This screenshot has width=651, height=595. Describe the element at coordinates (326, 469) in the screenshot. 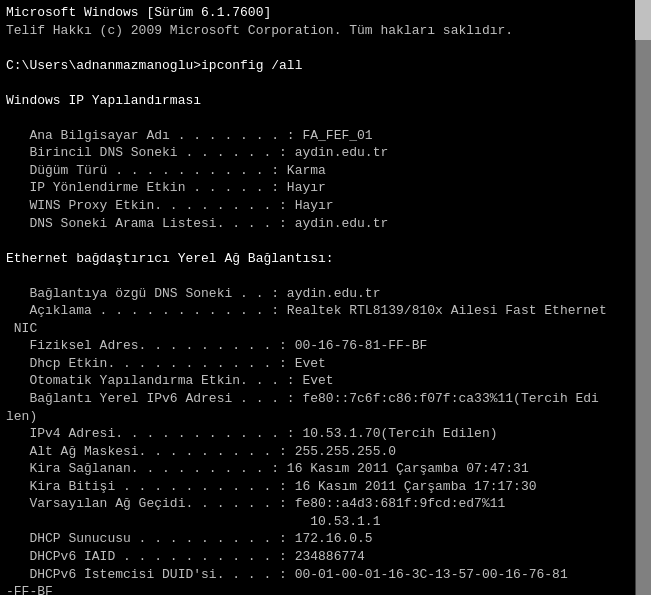

I see `terminal-line: Kira Sağlanan. . . . . . . . . : 16 Kası…` at that location.